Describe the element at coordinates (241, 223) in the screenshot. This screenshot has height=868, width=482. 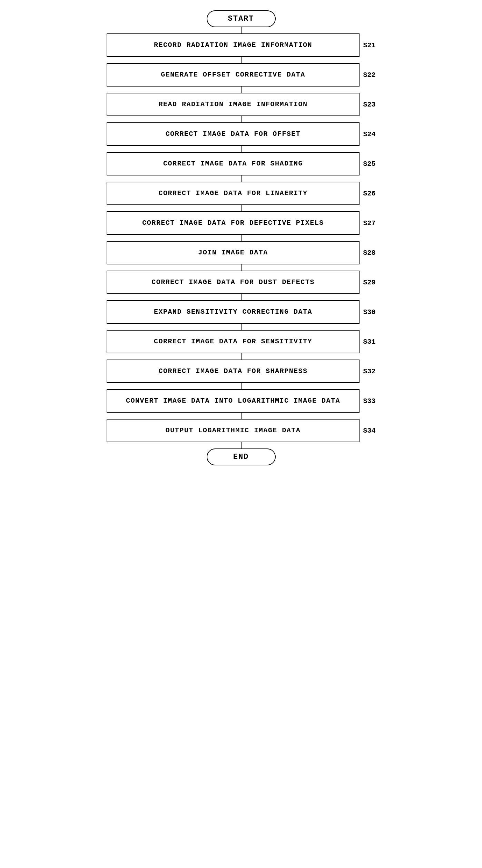
I see `step-row-s27: CORRECT IMAGE DATA FOR DEFECTIVE PIXELS …` at that location.